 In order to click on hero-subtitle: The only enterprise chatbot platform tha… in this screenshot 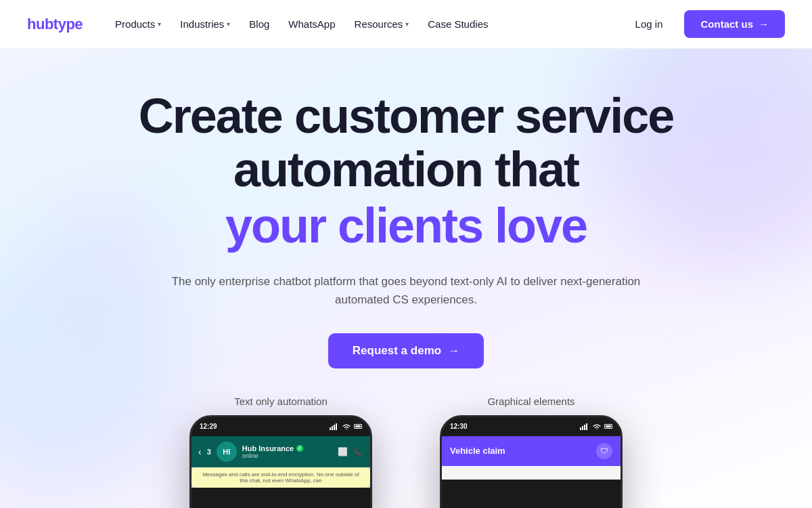, I will do `click(406, 291)`.